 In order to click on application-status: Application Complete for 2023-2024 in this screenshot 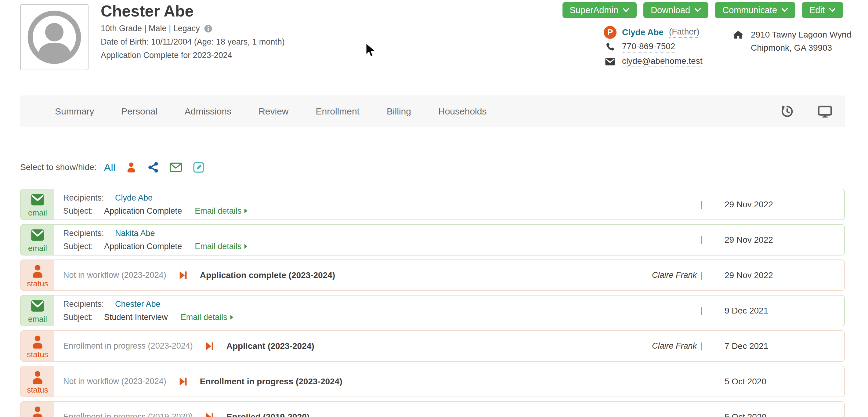, I will do `click(166, 55)`.